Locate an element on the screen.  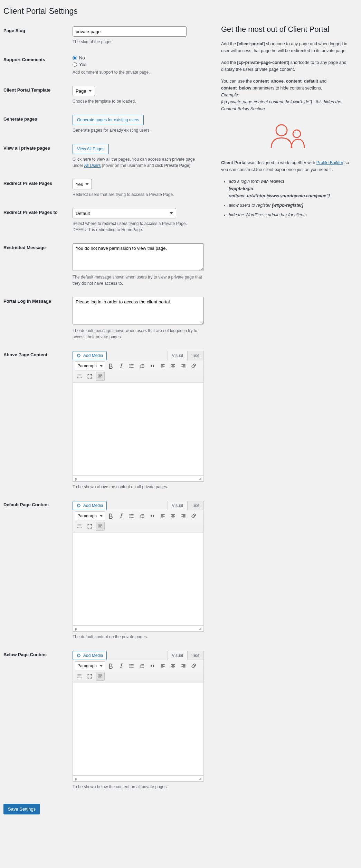
all-users-link: All Users is located at coordinates (92, 166).